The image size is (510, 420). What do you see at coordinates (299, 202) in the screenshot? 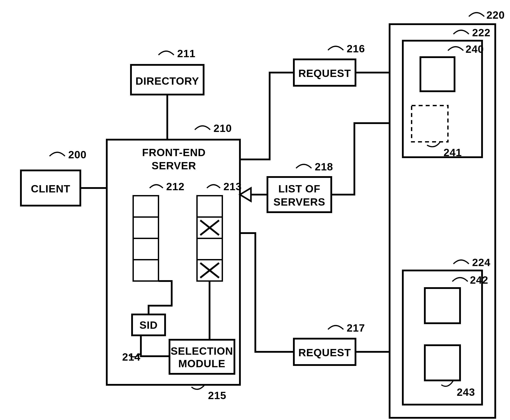
I see `list-label-2: SERVERS` at bounding box center [299, 202].